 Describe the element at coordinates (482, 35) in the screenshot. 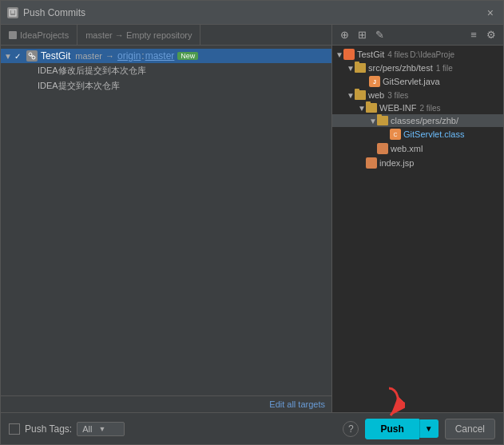

I see `toolbar-right: ≡ ⚙` at that location.